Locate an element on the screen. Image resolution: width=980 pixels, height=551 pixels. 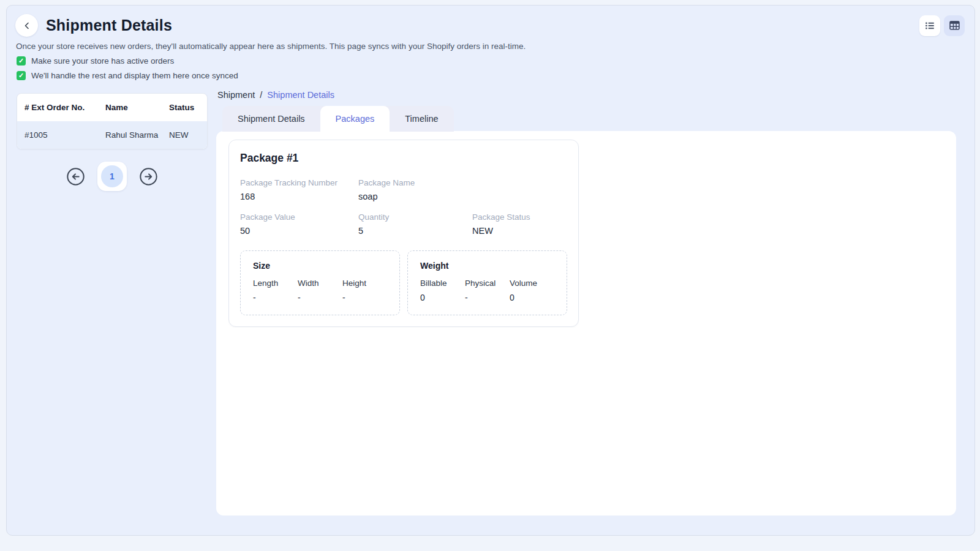
package-name-field: Package Name soap is located at coordinates (415, 190).